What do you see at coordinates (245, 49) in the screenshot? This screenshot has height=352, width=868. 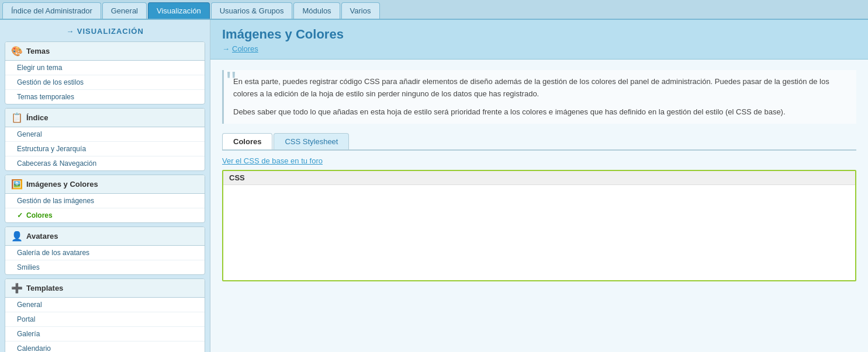 I see `breadcrumb-item: Colores` at bounding box center [245, 49].